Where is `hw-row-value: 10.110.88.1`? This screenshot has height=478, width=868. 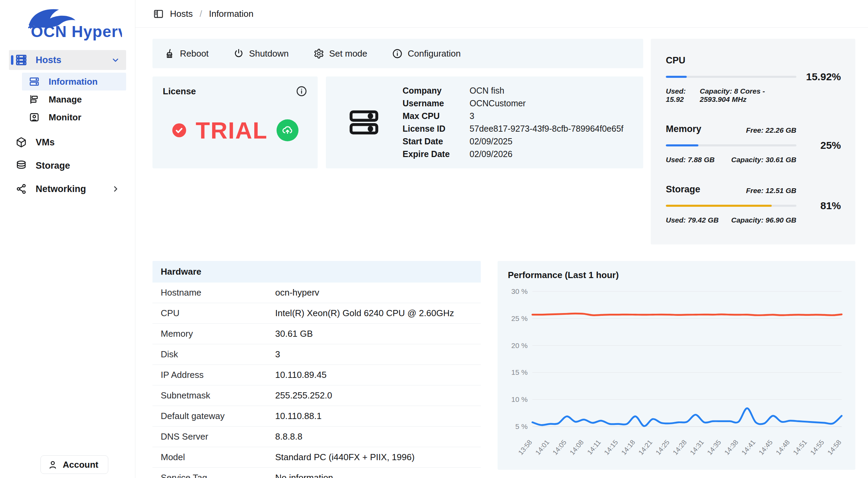 hw-row-value: 10.110.88.1 is located at coordinates (298, 416).